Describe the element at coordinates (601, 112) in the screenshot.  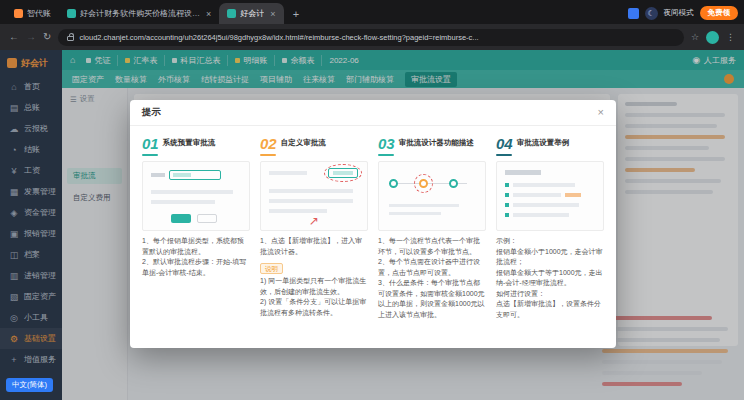
I see `close-icon: ×` at that location.